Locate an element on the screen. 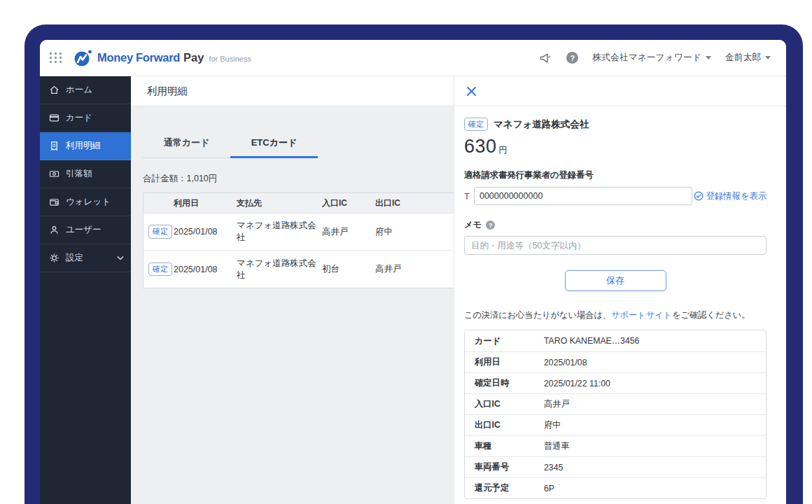 This screenshot has height=504, width=812. column-header-payee: 支払先 is located at coordinates (279, 203).